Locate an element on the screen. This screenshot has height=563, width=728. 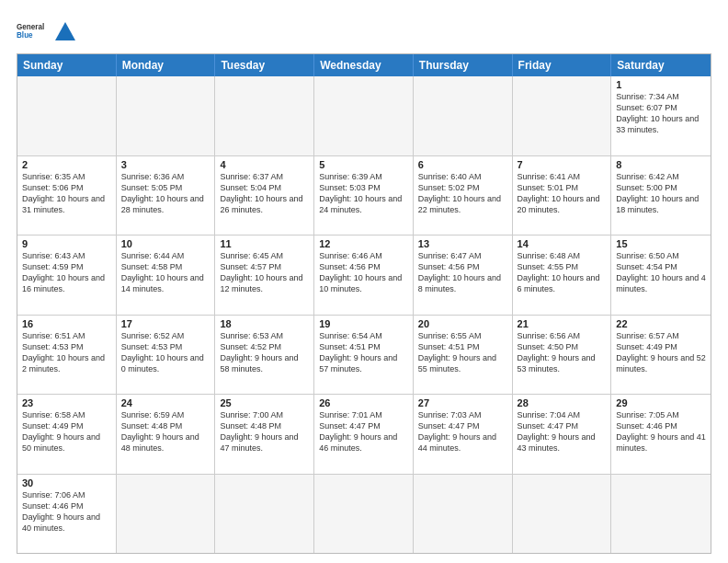
day-cell-26: 26Sunrise: 7:01 AMSunset: 4:47 PMDayligh… is located at coordinates (364, 434).